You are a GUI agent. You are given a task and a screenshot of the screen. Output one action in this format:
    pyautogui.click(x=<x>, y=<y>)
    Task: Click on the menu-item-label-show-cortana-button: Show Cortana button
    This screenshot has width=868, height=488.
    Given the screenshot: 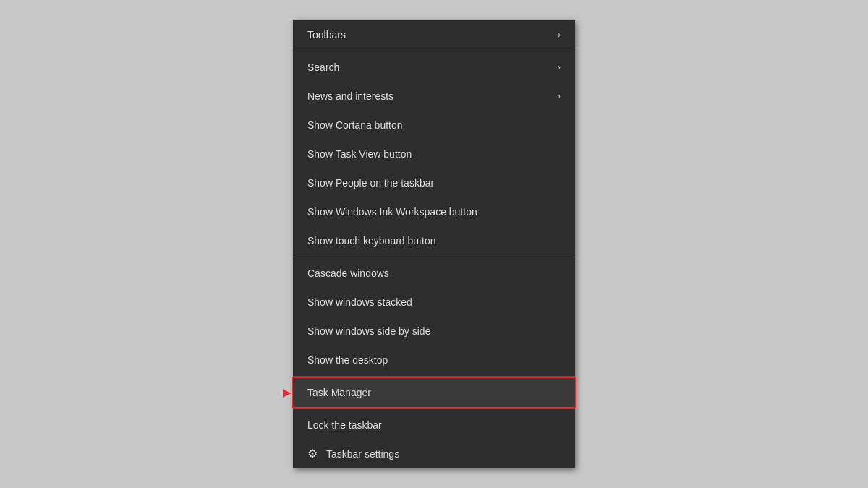 What is the action you would take?
    pyautogui.click(x=355, y=125)
    